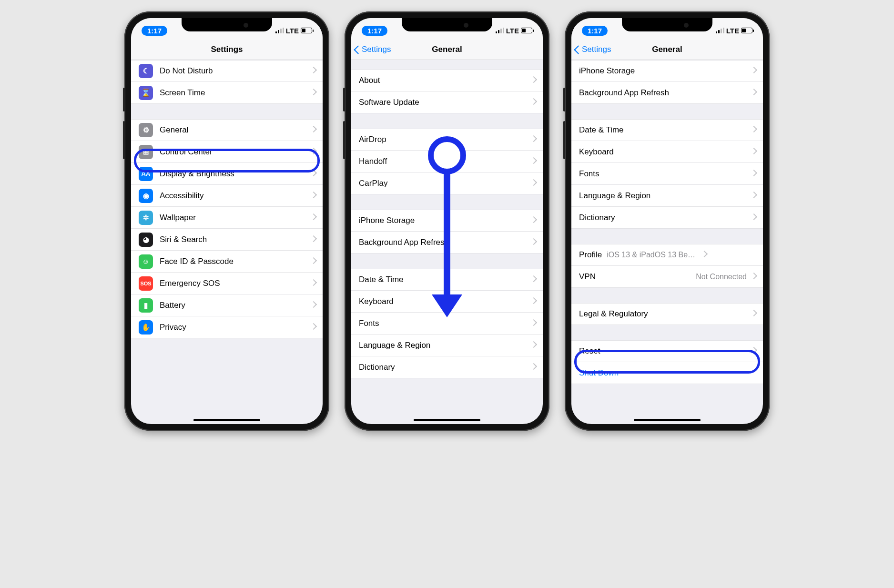 This screenshot has height=588, width=894. I want to click on row-general: ⚙ General, so click(227, 130).